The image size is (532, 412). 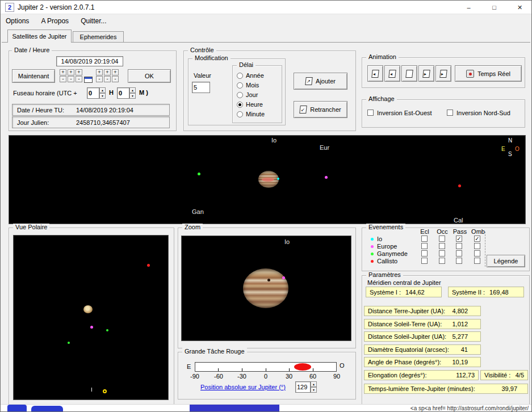 I want to click on date-tu-panel: Date / Heure TU: 14/08/2019 20:19:04, so click(x=91, y=110).